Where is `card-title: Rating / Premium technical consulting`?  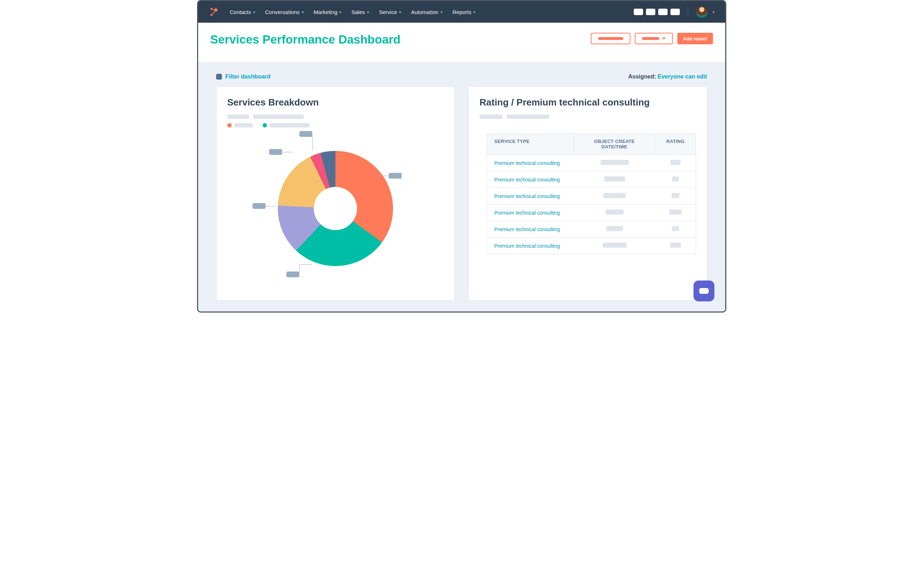
card-title: Rating / Premium technical consulting is located at coordinates (588, 103).